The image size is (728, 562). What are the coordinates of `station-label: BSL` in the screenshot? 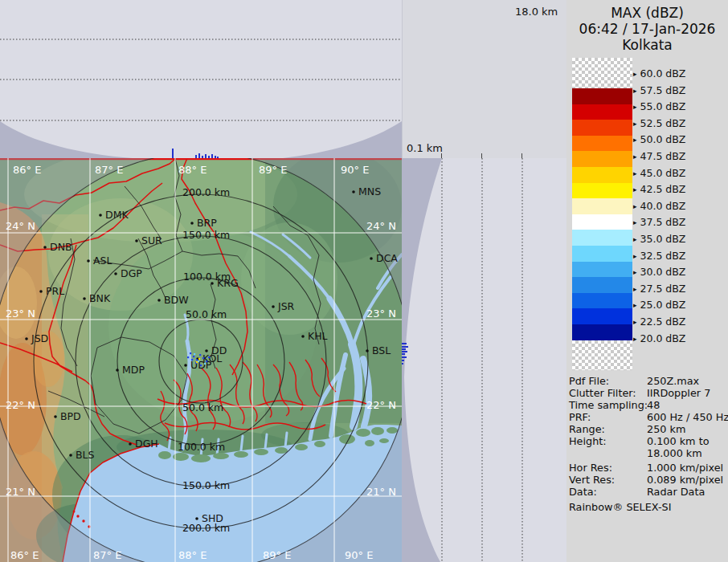 It's located at (381, 350).